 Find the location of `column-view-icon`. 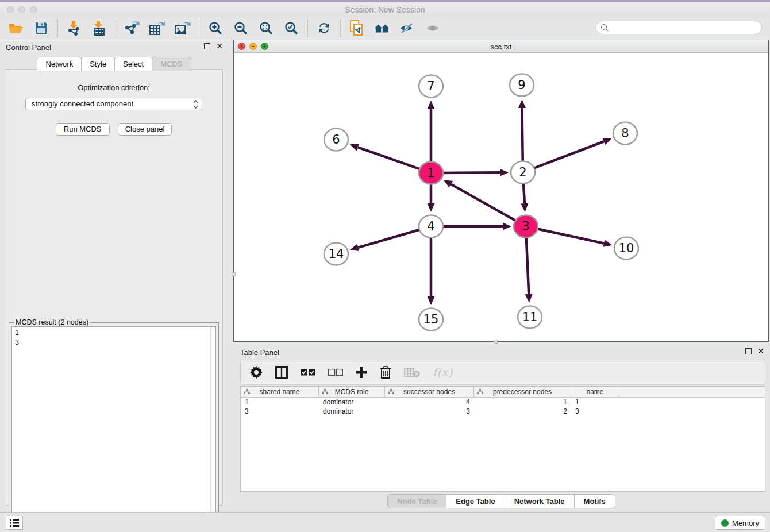

column-view-icon is located at coordinates (282, 372).